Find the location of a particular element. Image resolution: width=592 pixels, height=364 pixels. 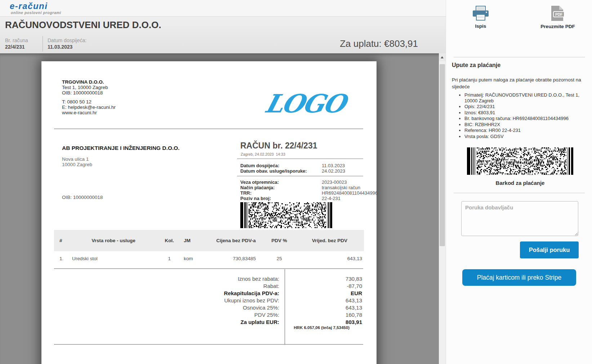

seller-address: Test 1, 10000 Zagreb is located at coordinates (89, 87).